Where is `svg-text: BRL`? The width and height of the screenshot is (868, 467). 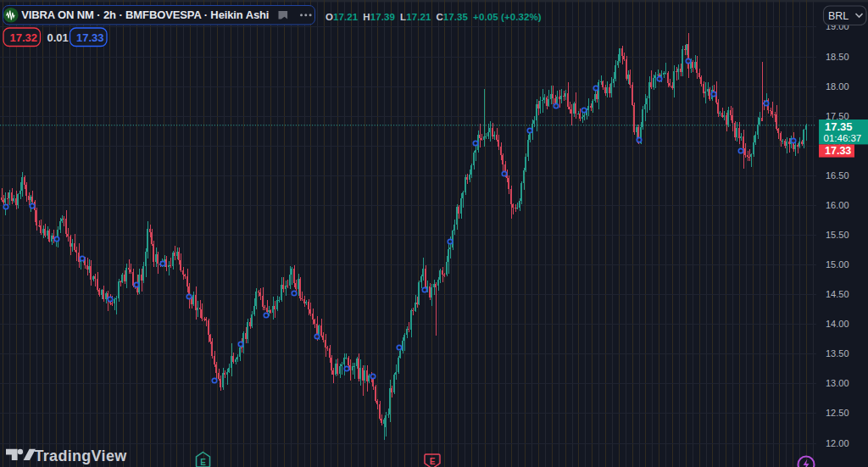
svg-text: BRL is located at coordinates (838, 16).